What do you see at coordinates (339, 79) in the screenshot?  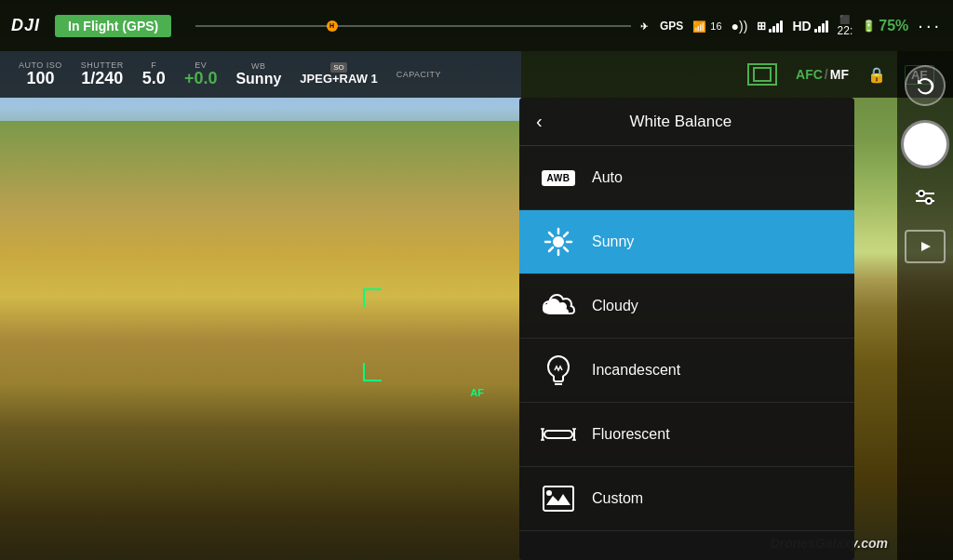 I see `format-value: JPEG+RAW 1` at bounding box center [339, 79].